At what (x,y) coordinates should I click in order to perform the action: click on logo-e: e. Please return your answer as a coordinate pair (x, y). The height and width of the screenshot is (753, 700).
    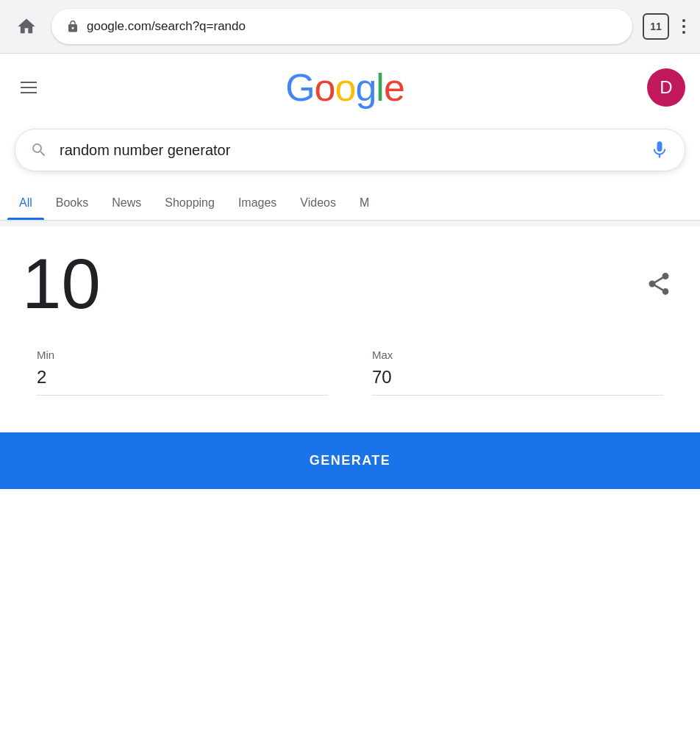
    Looking at the image, I should click on (394, 88).